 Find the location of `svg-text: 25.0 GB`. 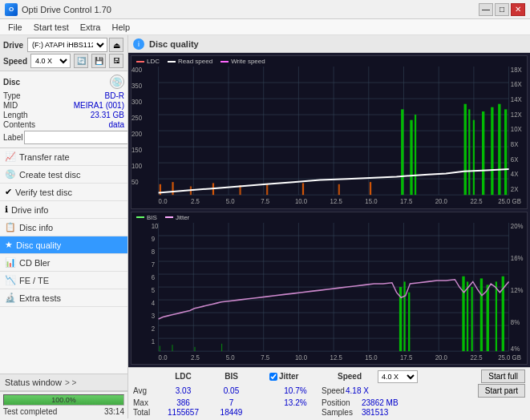

svg-text: 25.0 GB is located at coordinates (510, 200).